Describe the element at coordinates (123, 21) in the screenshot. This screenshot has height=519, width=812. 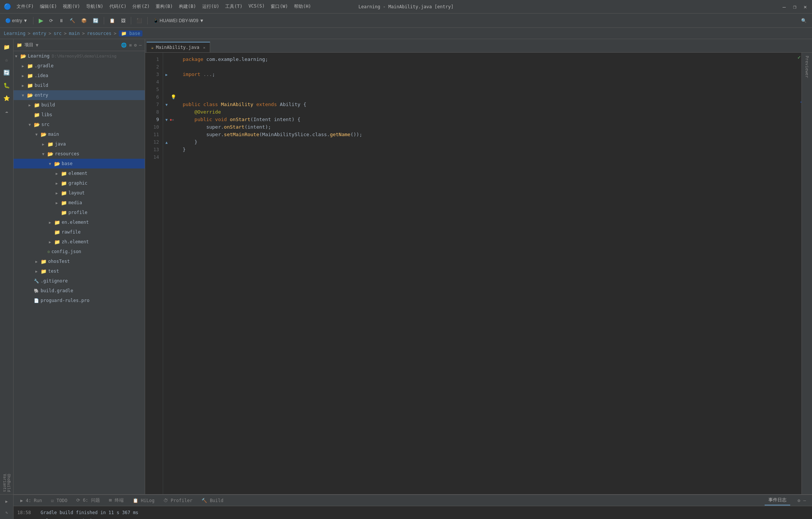
I see `preview-button: 🖼` at that location.